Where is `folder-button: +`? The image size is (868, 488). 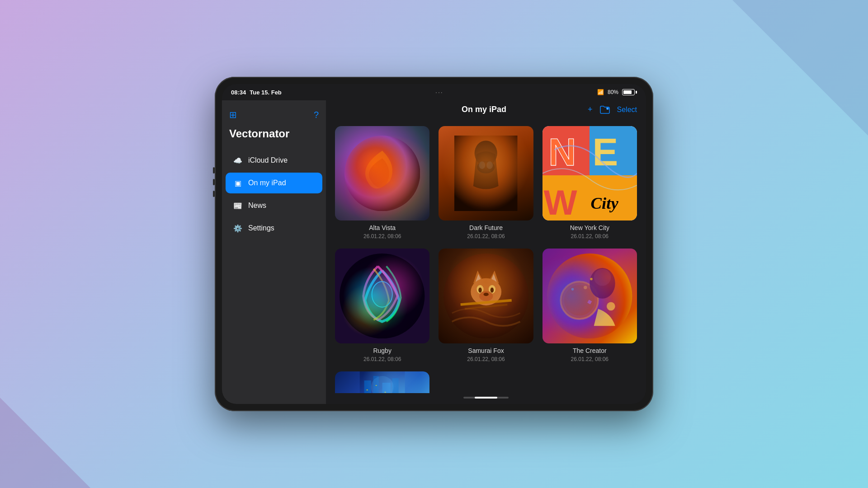
folder-button: + is located at coordinates (605, 110).